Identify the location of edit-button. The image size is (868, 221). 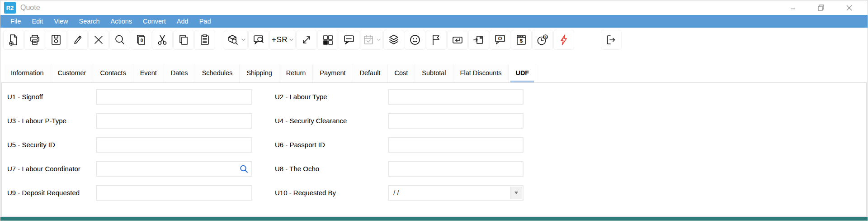
(77, 40).